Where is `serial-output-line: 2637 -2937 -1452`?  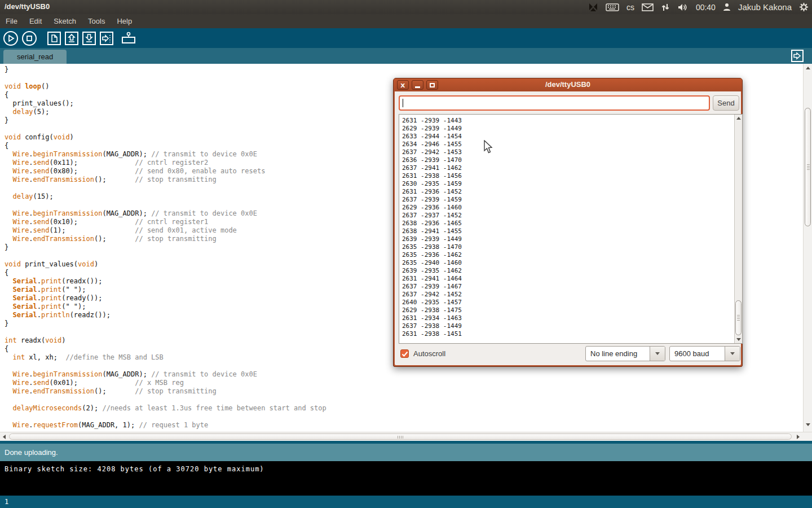
serial-output-line: 2637 -2937 -1452 is located at coordinates (572, 216).